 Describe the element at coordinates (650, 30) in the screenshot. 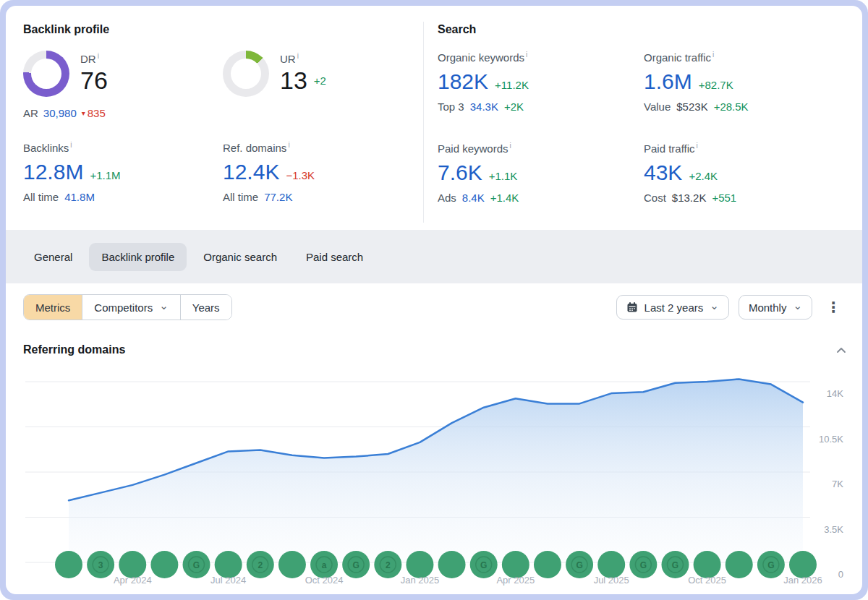

I see `search-title: Search` at that location.